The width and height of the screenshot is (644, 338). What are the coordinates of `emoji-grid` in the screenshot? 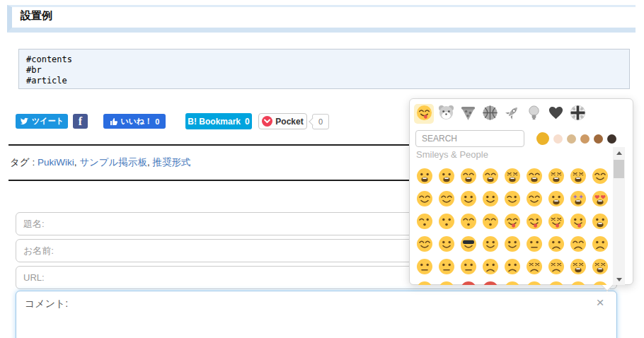 It's located at (512, 225).